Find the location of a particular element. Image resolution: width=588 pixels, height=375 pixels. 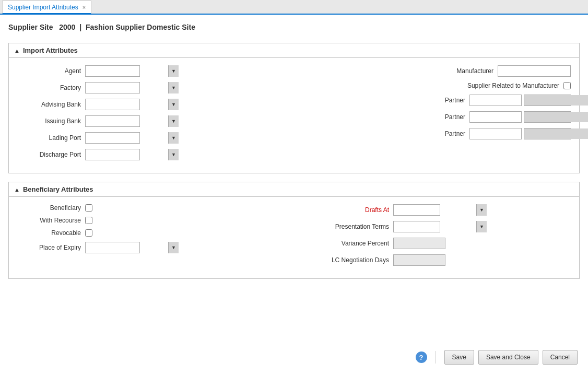

advising-bank-row: Advising Bank ▼ is located at coordinates (148, 104).